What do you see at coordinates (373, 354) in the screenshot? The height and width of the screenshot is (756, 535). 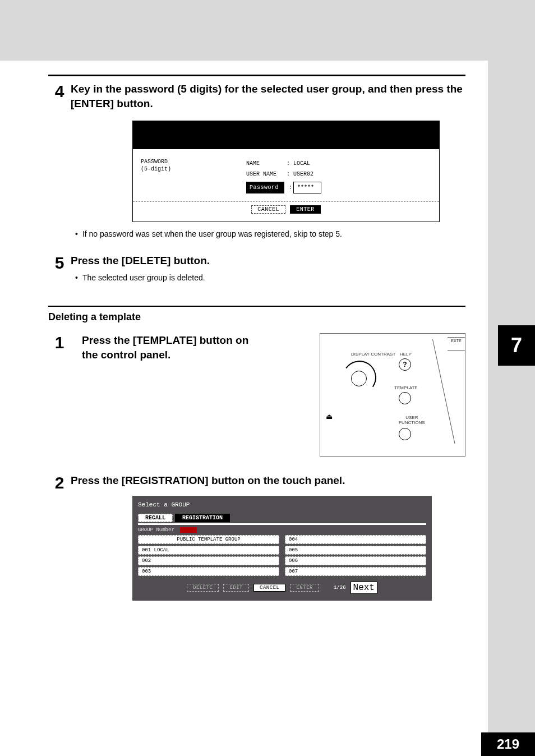 I see `display-contrast-label: DISPLAY CONTRAST` at bounding box center [373, 354].